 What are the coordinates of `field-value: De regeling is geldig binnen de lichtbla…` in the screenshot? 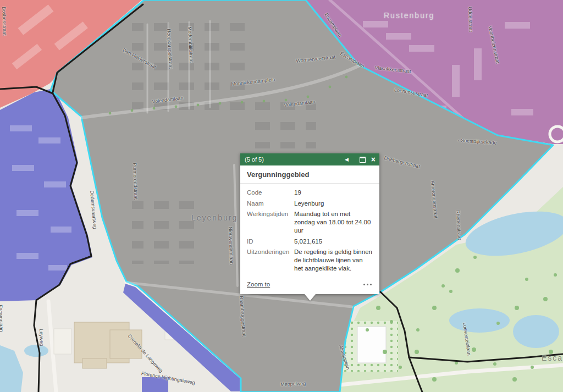 It's located at (333, 260).